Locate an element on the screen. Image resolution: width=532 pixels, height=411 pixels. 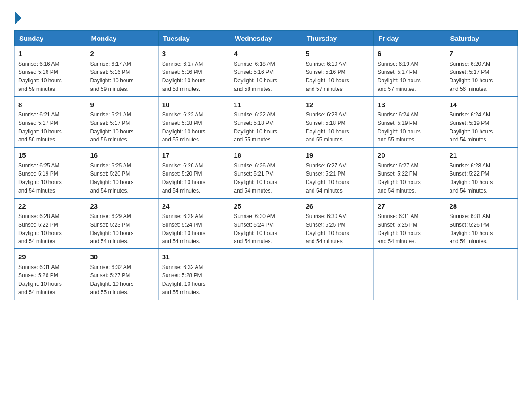
day-number: 21 is located at coordinates (482, 156).